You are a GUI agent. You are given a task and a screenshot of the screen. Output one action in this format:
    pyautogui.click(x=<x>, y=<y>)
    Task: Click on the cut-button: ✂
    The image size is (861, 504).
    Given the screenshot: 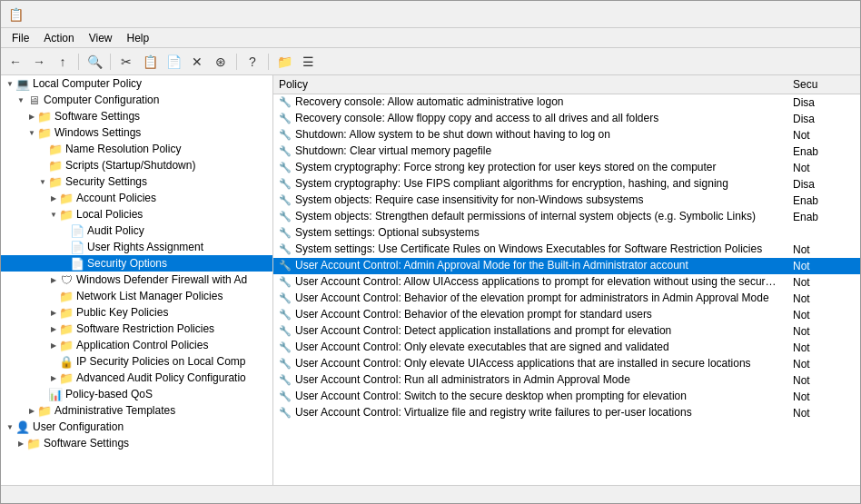 What is the action you would take?
    pyautogui.click(x=126, y=62)
    